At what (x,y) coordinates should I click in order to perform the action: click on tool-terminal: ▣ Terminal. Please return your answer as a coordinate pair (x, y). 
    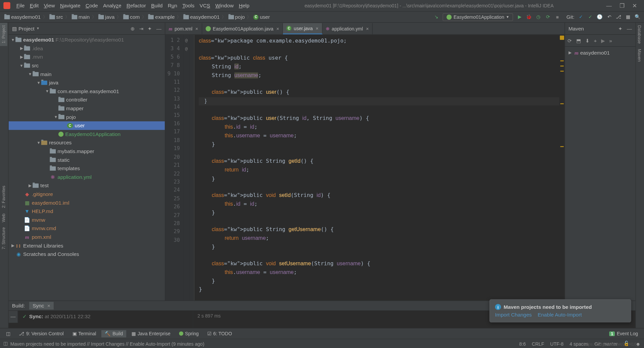
    Looking at the image, I should click on (84, 334).